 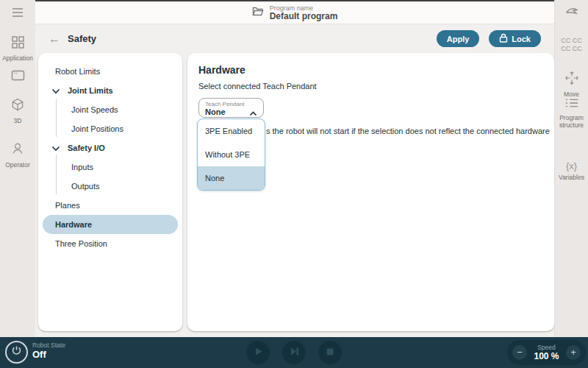 What do you see at coordinates (231, 131) in the screenshot?
I see `dropdown-option-3pe-enabled: 3PE Enabled` at bounding box center [231, 131].